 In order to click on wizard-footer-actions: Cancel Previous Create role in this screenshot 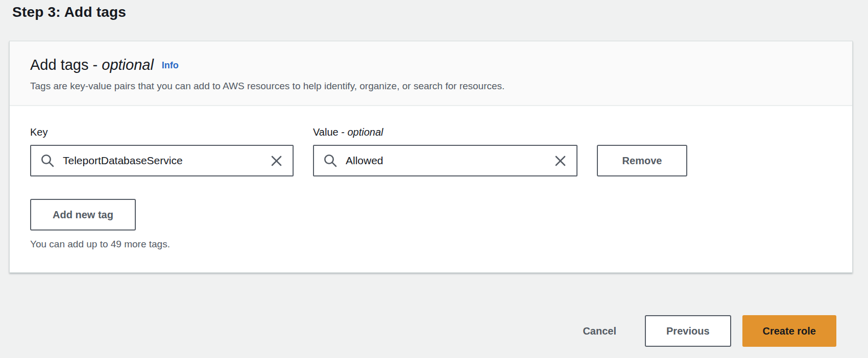, I will do `click(710, 331)`.